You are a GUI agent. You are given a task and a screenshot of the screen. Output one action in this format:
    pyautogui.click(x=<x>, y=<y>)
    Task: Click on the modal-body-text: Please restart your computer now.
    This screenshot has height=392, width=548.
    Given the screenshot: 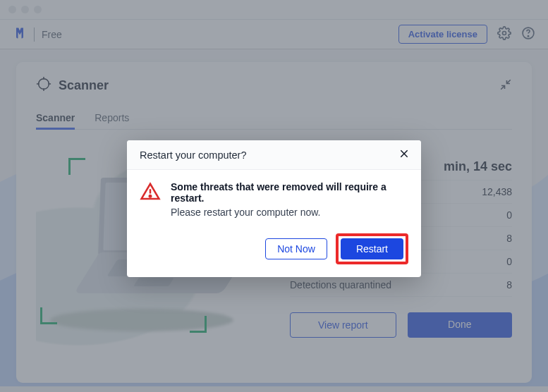 What is the action you would take?
    pyautogui.click(x=289, y=212)
    